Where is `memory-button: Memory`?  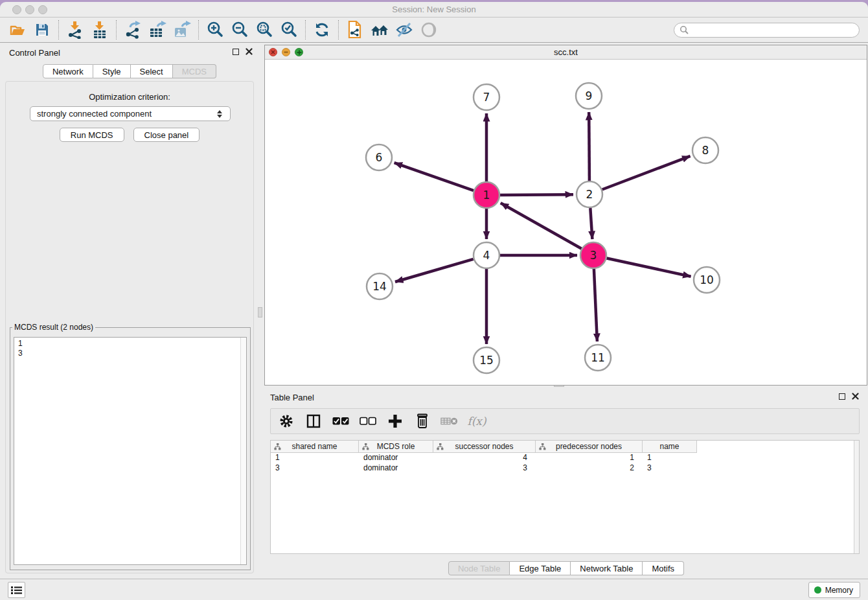
memory-button: Memory is located at coordinates (834, 590).